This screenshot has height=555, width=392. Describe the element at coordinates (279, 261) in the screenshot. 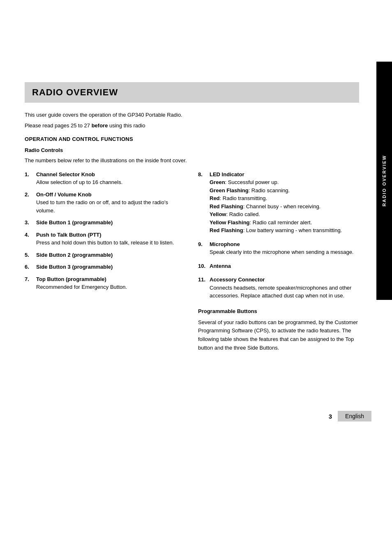

I see `right-column: 8. LED Indicator Green: Successful power…` at that location.